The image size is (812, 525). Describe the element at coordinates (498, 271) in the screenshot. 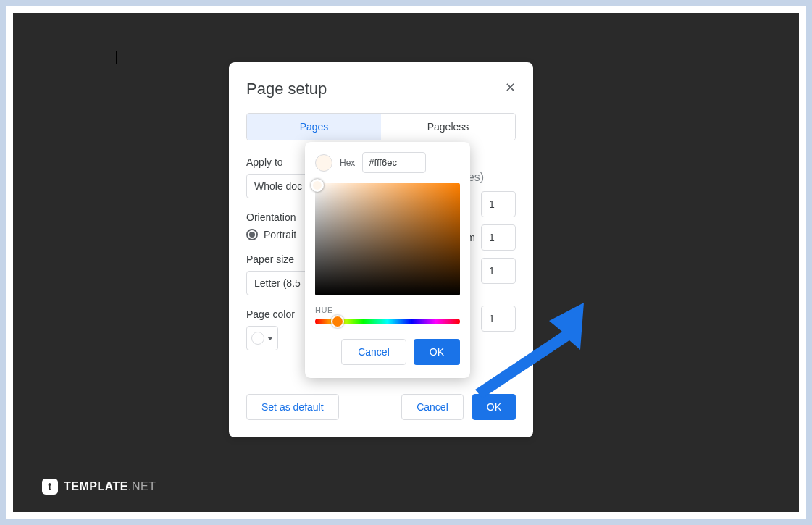

I see `margin-bottom-input` at that location.